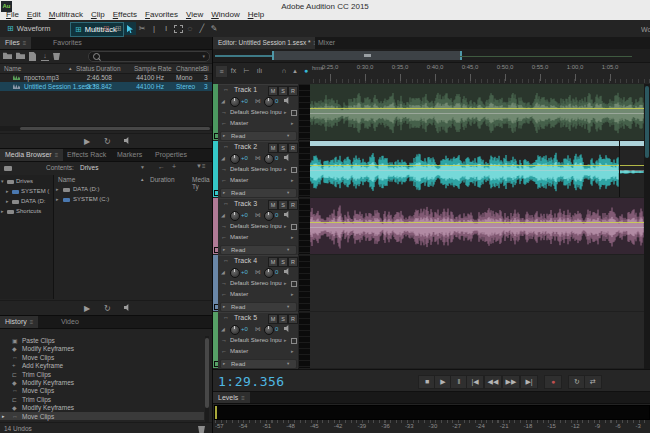 The height and width of the screenshot is (433, 650). I want to click on menu-effects: Effects, so click(125, 15).